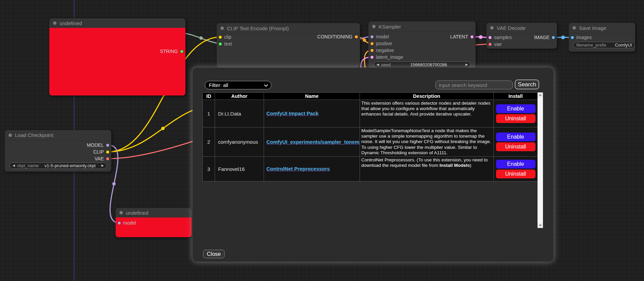  What do you see at coordinates (370, 169) in the screenshot?
I see `table-row: 3 Fannovel16 ControlNet Preprocessors Co…` at bounding box center [370, 169].